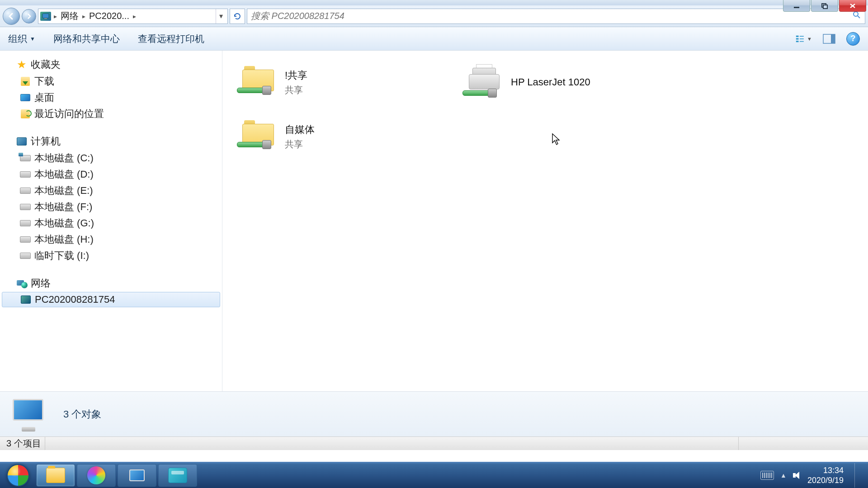  Describe the element at coordinates (296, 75) in the screenshot. I see `item-name: !共享` at that location.